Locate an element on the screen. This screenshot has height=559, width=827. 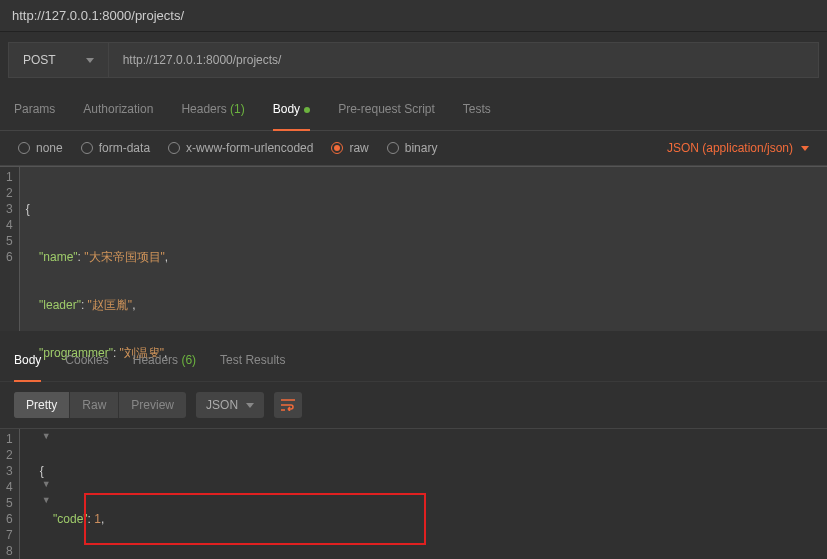
tab-headers: Headers (1) is located at coordinates (212, 109).